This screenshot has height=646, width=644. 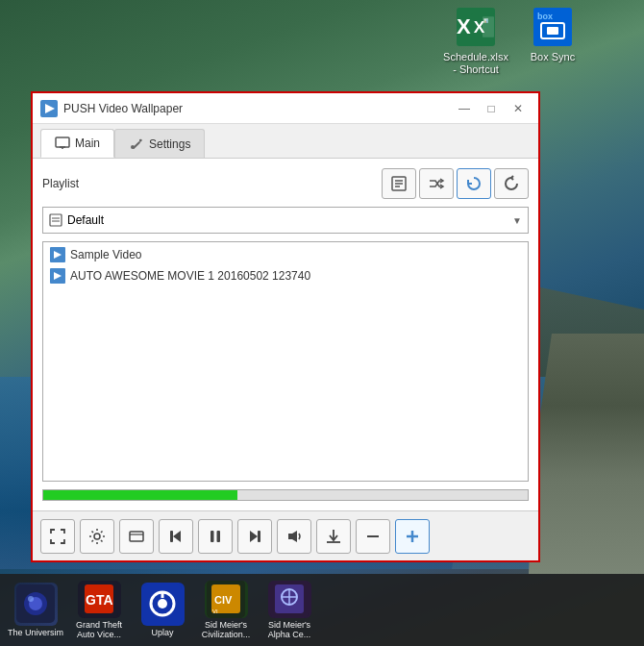 What do you see at coordinates (106, 255) in the screenshot?
I see `file-name-1: Sample Video` at bounding box center [106, 255].